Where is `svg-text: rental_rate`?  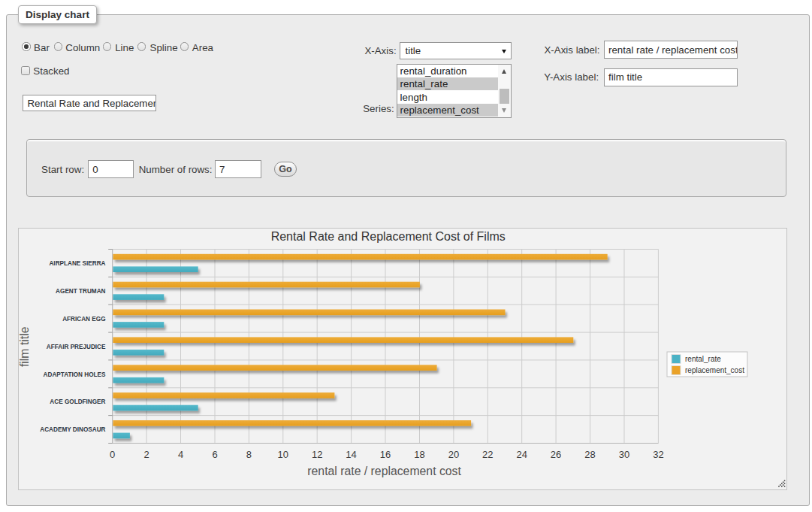
svg-text: rental_rate is located at coordinates (703, 359).